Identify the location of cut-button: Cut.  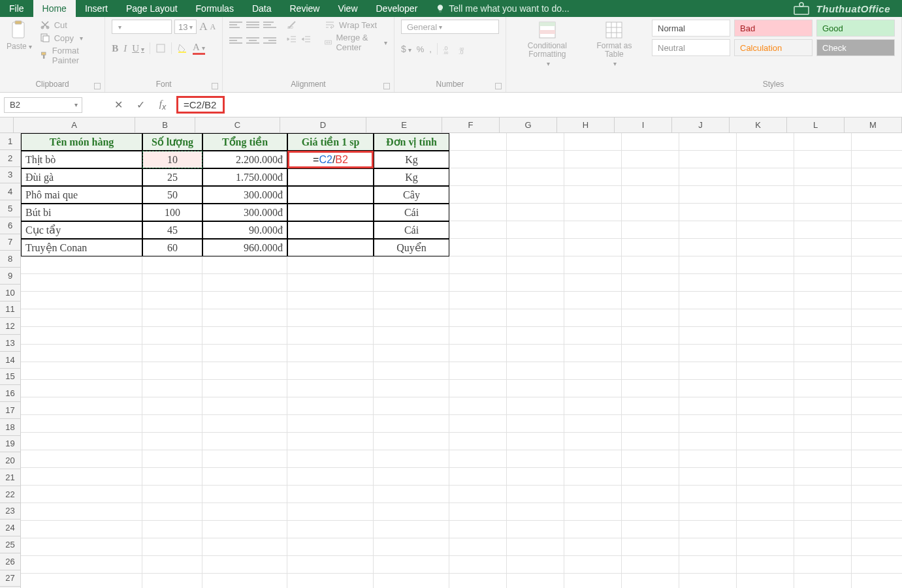
(69, 25).